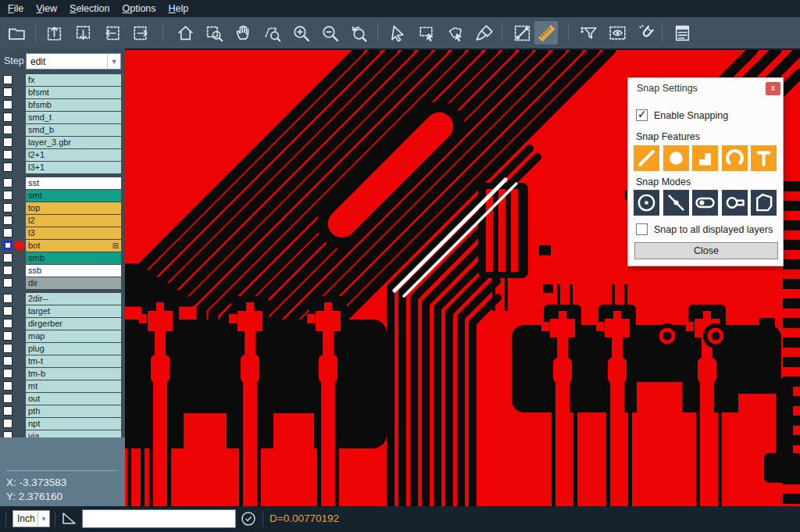 This screenshot has width=800, height=532. What do you see at coordinates (31, 519) in the screenshot?
I see `unit-dropdown: Inch ▼` at bounding box center [31, 519].